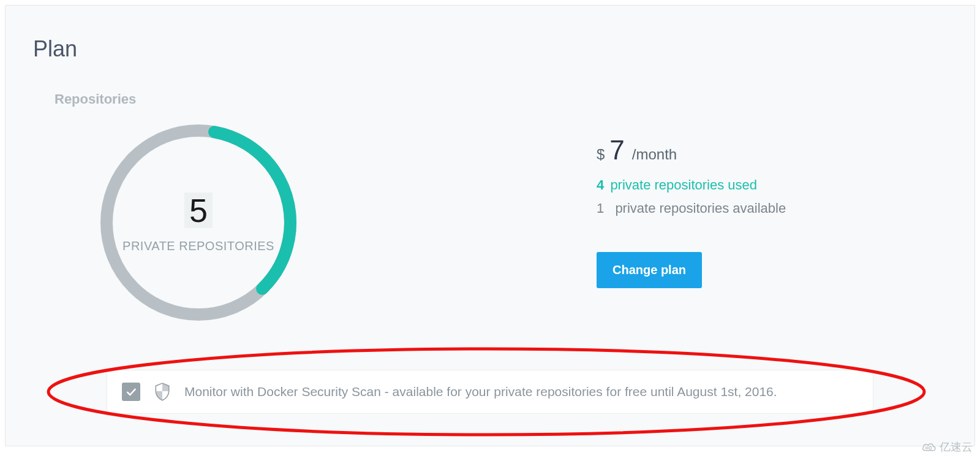  I want to click on repos-used-line: 4 private repositories used, so click(691, 185).